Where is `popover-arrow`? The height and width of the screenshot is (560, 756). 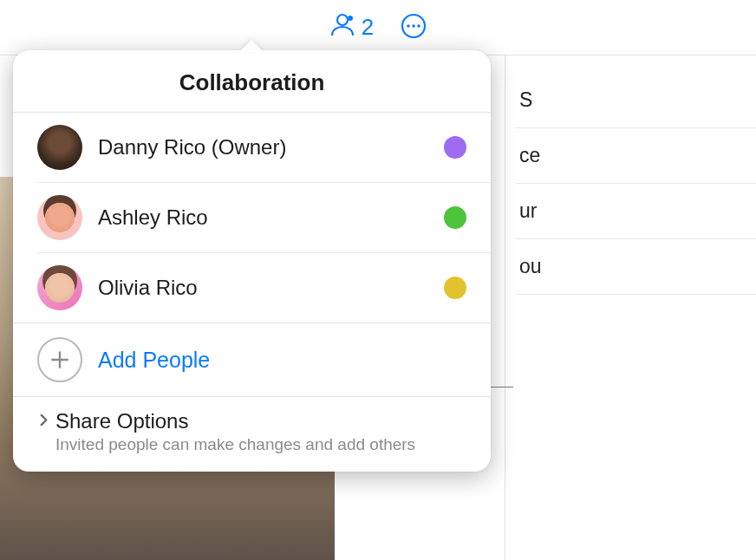 popover-arrow is located at coordinates (251, 46).